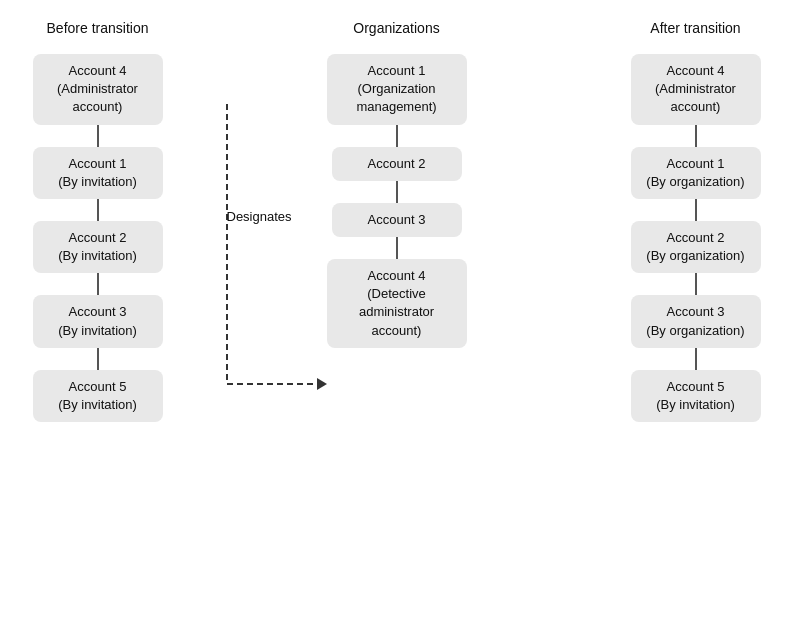  Describe the element at coordinates (695, 28) in the screenshot. I see `after-title: After transition` at that location.